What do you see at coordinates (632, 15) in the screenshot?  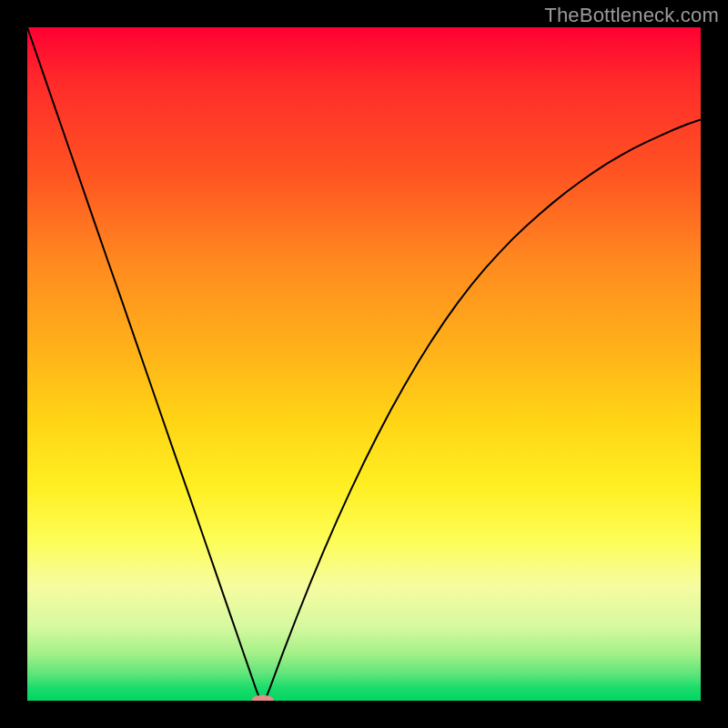 I see `watermark-text: TheBottleneck.com` at bounding box center [632, 15].